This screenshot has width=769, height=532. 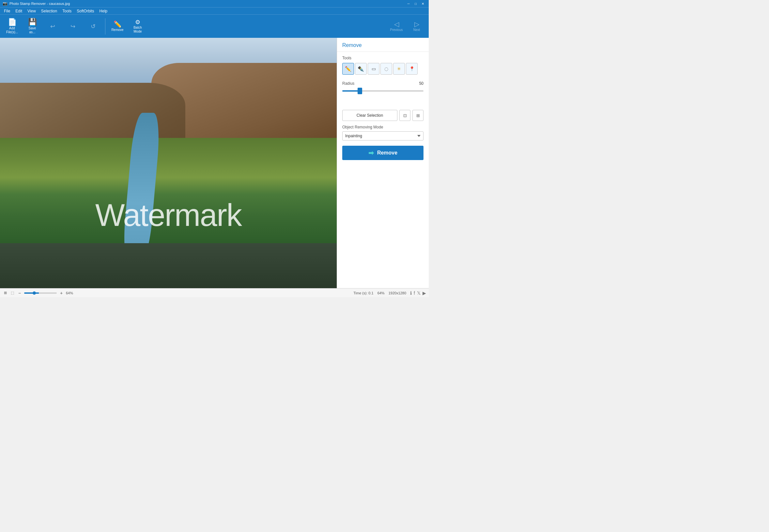 I want to click on paste-icon: ⊞, so click(x=418, y=115).